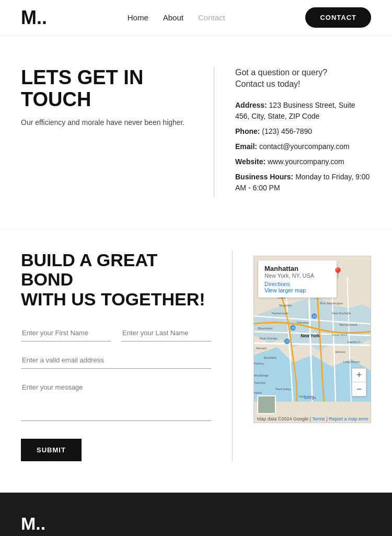  Describe the element at coordinates (267, 405) in the screenshot. I see `map-thumbnail` at that location.